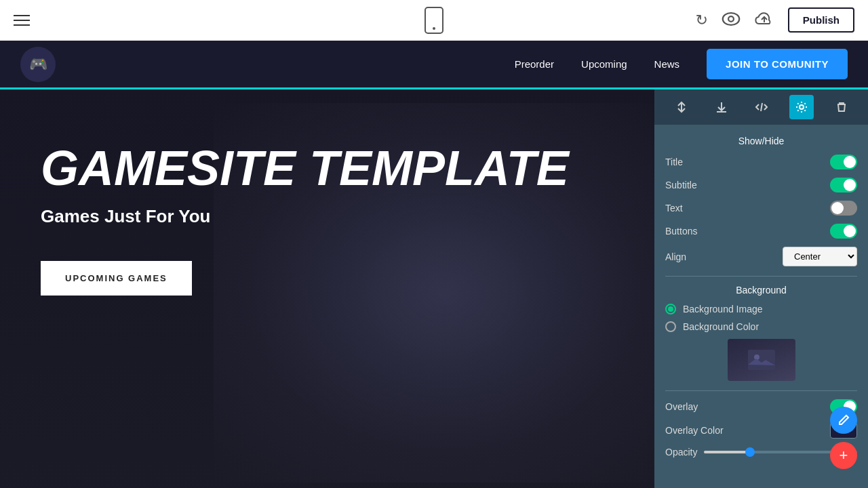 This screenshot has width=868, height=488. Describe the element at coordinates (761, 452) in the screenshot. I see `opacity-row: Opacity` at that location.